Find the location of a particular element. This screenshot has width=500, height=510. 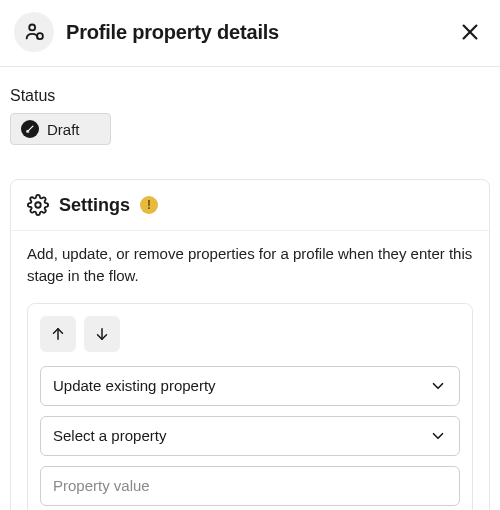

reorder-controls is located at coordinates (250, 334).